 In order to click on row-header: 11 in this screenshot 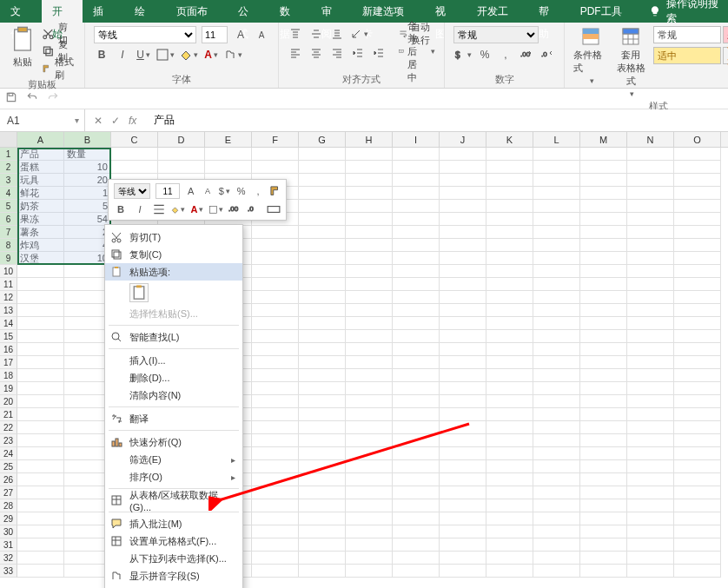, I will do `click(9, 285)`.